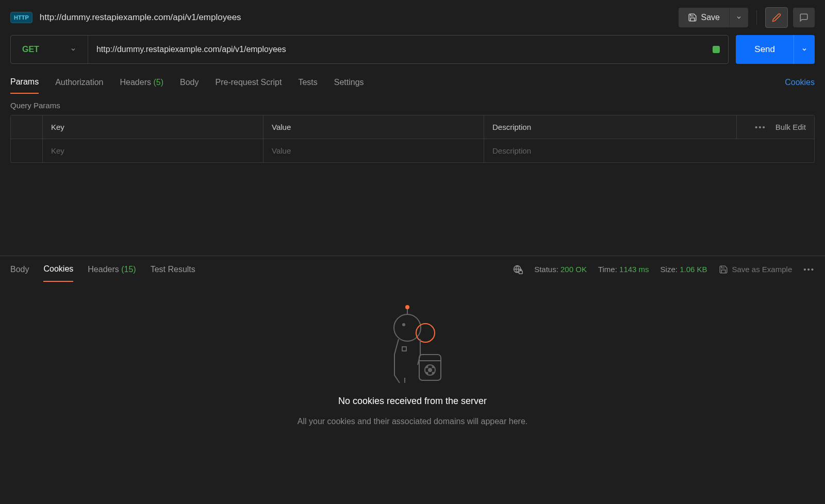  Describe the element at coordinates (804, 49) in the screenshot. I see `send-dropdown` at that location.